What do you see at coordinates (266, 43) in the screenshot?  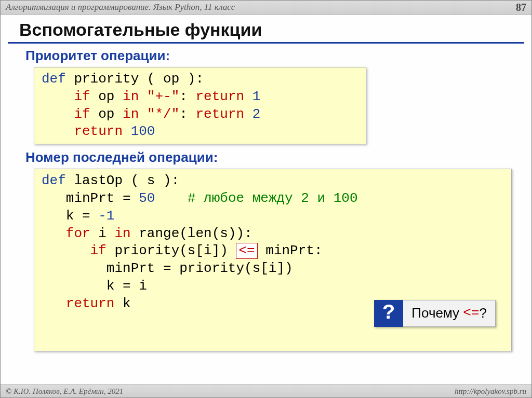 I see `title-rule` at bounding box center [266, 43].